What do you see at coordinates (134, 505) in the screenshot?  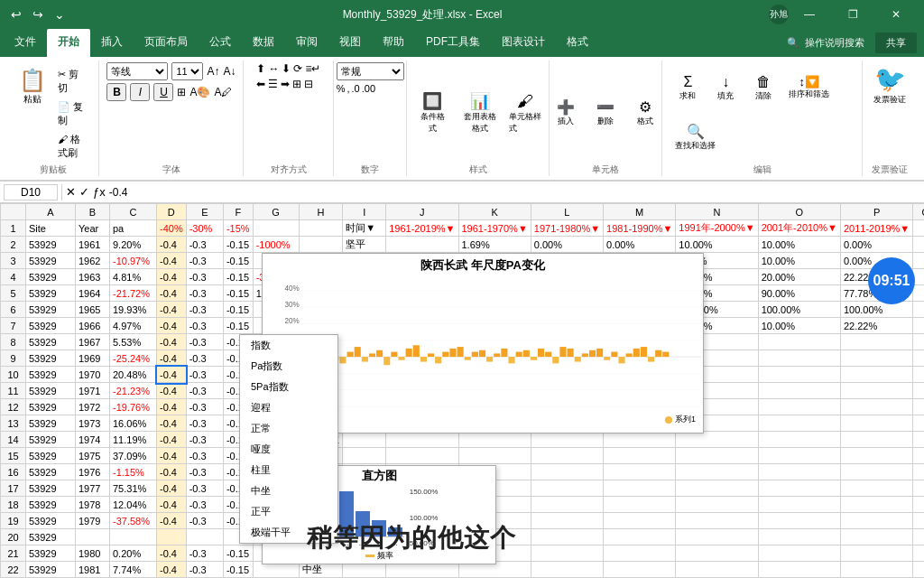 I see `cell: 12.04%` at bounding box center [134, 505].